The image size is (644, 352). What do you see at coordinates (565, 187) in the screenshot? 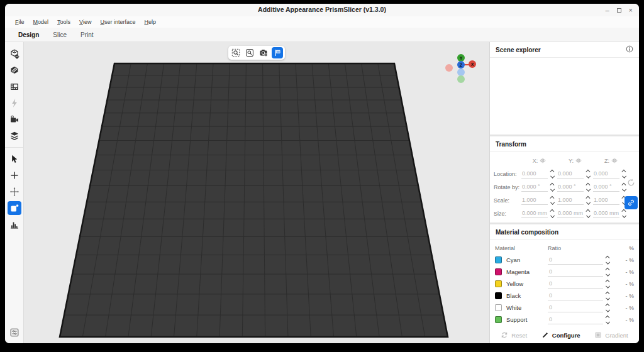
I see `transform-row-rotate: Rotate by: 0.000 ° 0.000 ° 0.000 °` at bounding box center [565, 187].